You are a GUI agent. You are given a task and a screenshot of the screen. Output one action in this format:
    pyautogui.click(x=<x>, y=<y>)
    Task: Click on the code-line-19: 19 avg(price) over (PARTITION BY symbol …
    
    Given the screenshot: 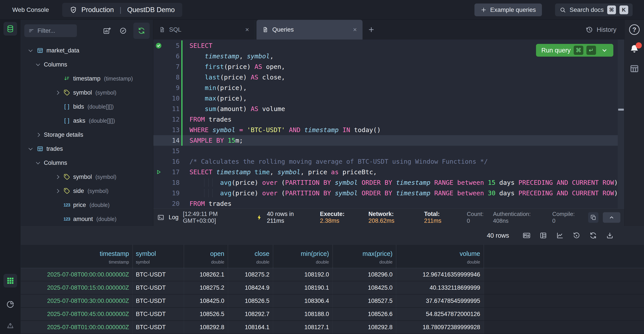 What is the action you would take?
    pyautogui.click(x=389, y=193)
    